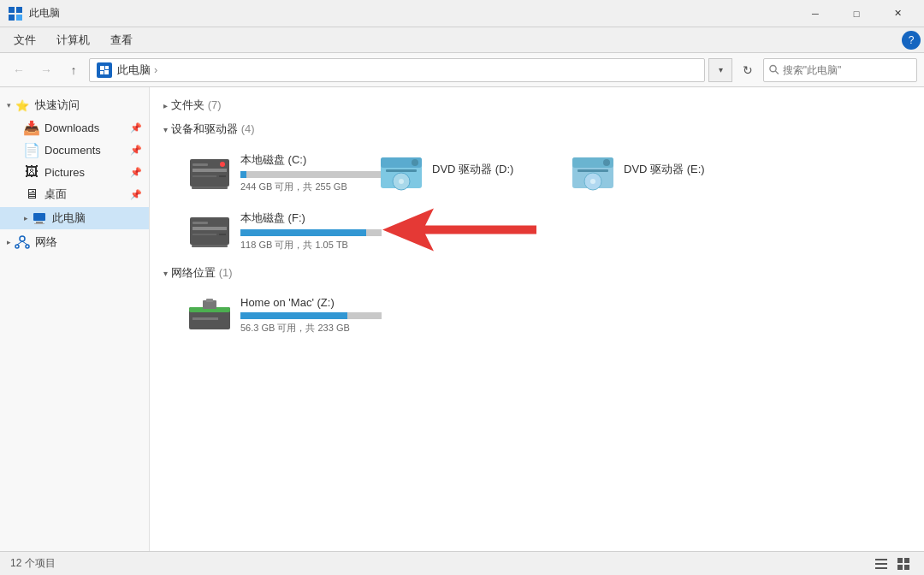  Describe the element at coordinates (748, 70) in the screenshot. I see `refresh-button: ↻` at that location.